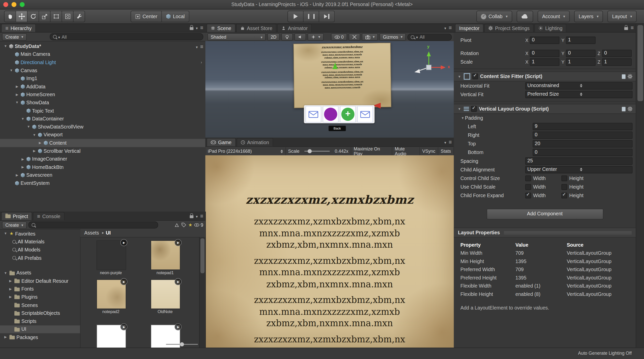 The height and width of the screenshot is (359, 644). What do you see at coordinates (103, 79) in the screenshot?
I see `hierarchy-row: Img1` at bounding box center [103, 79].